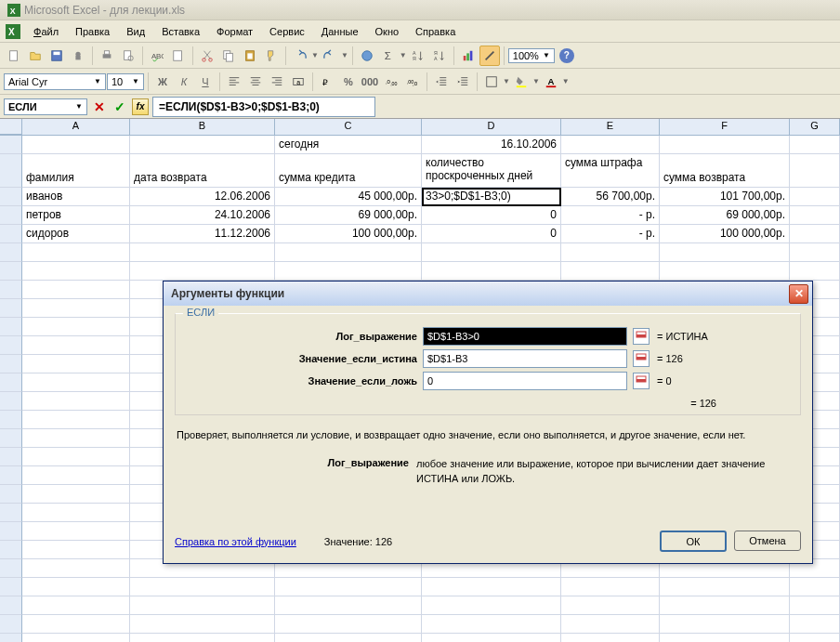  Describe the element at coordinates (136, 32) in the screenshot. I see `menu-view: Вид` at that location.